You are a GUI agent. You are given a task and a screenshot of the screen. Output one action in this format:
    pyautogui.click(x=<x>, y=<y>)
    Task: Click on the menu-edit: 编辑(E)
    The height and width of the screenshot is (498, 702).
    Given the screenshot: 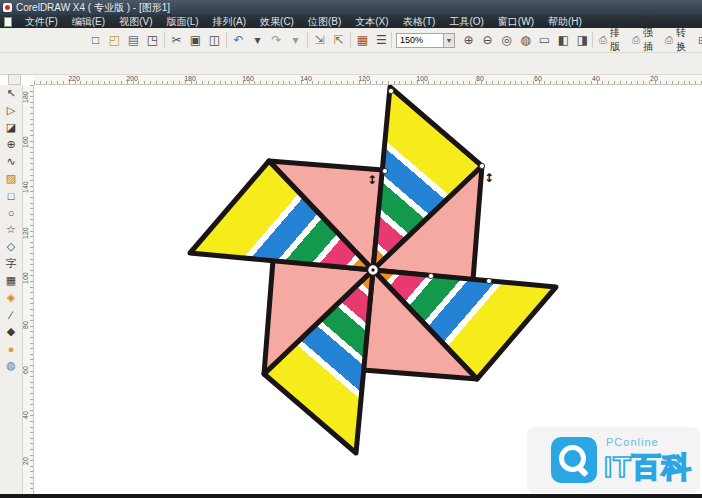 What is the action you would take?
    pyautogui.click(x=88, y=22)
    